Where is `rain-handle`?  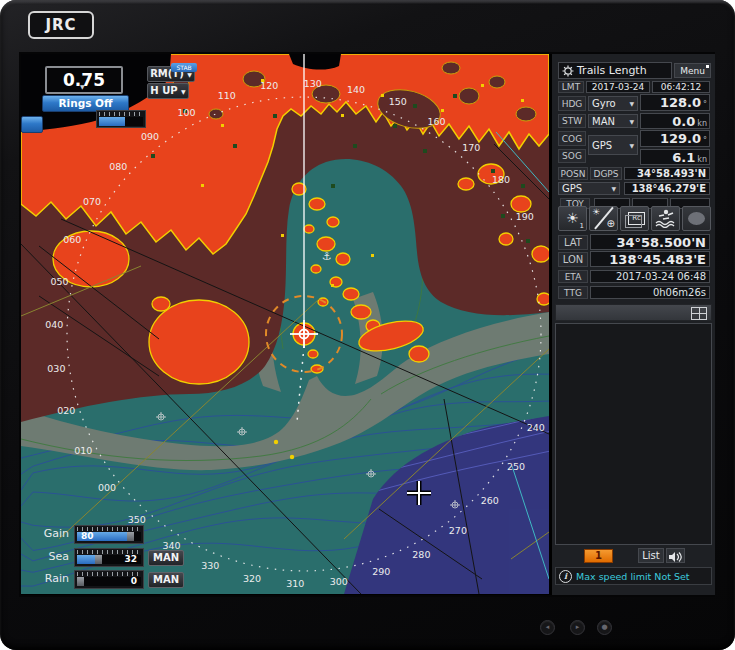
rain-handle is located at coordinates (80, 582).